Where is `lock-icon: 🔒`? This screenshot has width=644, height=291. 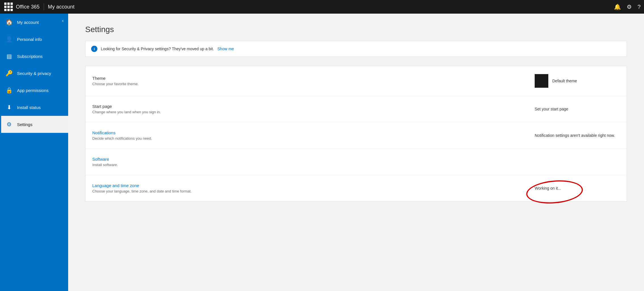 lock-icon: 🔒 is located at coordinates (9, 90).